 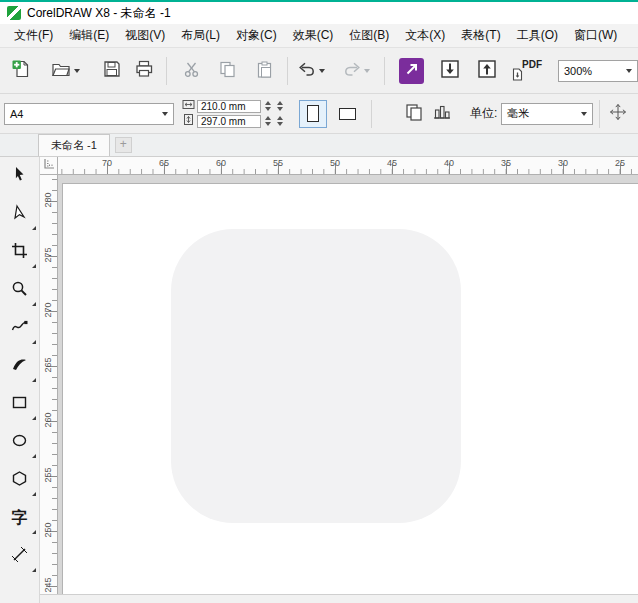 I want to click on publish-pdf-button: PDF, so click(x=527, y=71).